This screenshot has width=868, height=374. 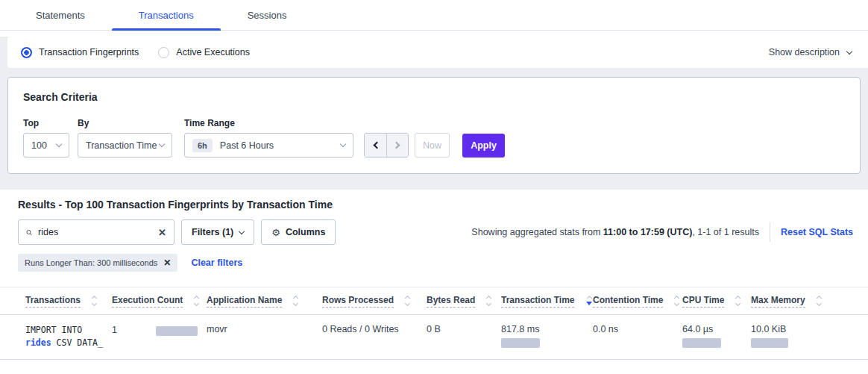 What do you see at coordinates (434, 97) in the screenshot?
I see `search-criteria-title: Search Criteria` at bounding box center [434, 97].